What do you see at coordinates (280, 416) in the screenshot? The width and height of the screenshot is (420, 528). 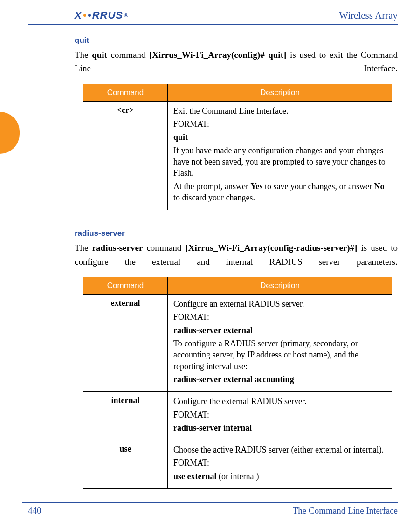 I see `command-description-cell: Configure the external RADIUS server. FO…` at bounding box center [280, 416].